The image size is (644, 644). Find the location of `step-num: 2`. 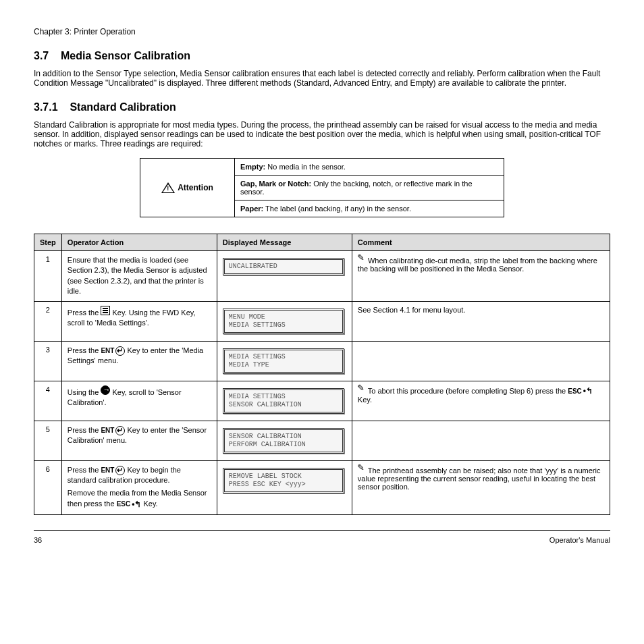

step-num: 2 is located at coordinates (49, 321).